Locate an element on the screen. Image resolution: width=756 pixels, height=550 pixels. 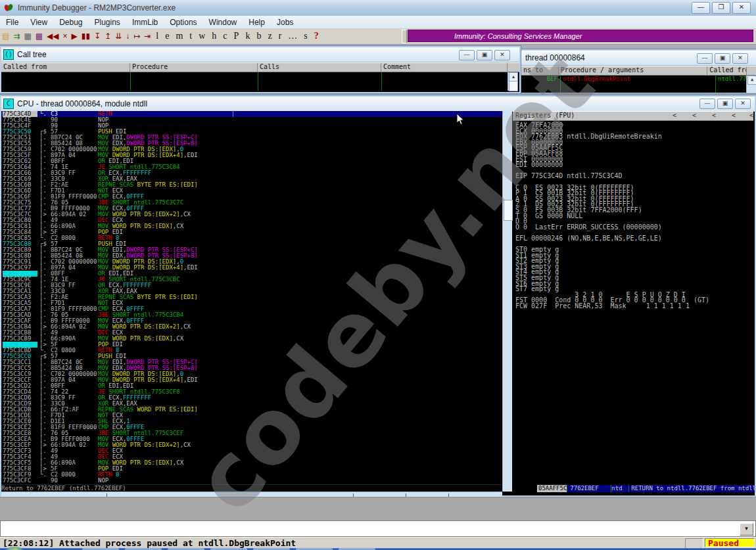
disasm-row: 775C3CD2│.0BFFOR EDI,EDI is located at coordinates (252, 386).